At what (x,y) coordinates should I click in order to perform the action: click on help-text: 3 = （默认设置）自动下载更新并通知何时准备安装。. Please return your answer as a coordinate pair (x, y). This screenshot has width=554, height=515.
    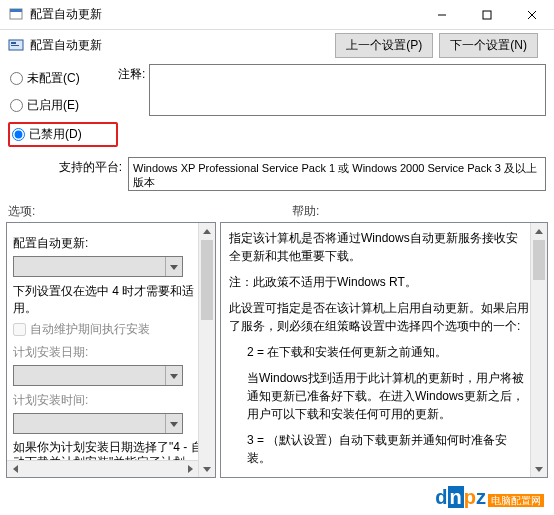
    Looking at the image, I should click on (379, 449).